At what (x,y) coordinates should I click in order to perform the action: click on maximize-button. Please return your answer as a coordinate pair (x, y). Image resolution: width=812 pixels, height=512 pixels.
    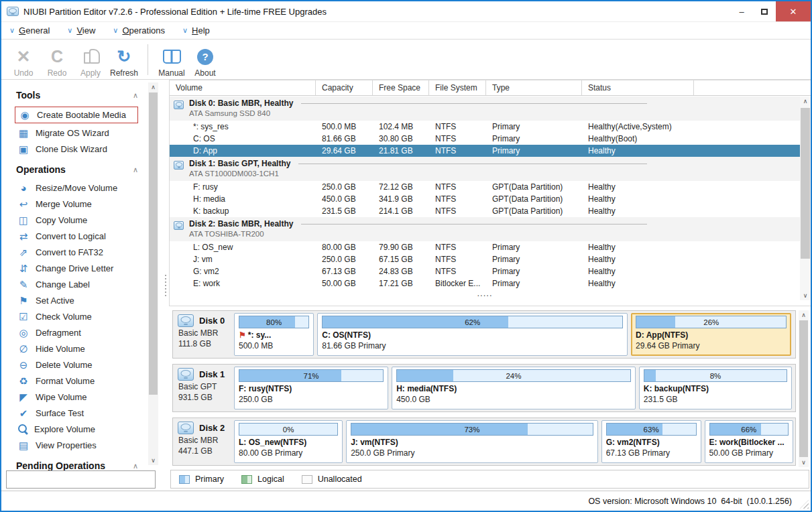
    Looking at the image, I should click on (764, 11).